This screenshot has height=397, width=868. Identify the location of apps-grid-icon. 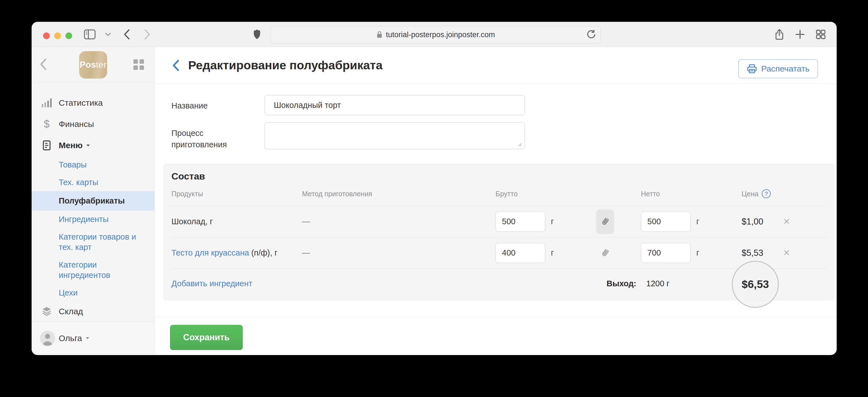
(139, 65).